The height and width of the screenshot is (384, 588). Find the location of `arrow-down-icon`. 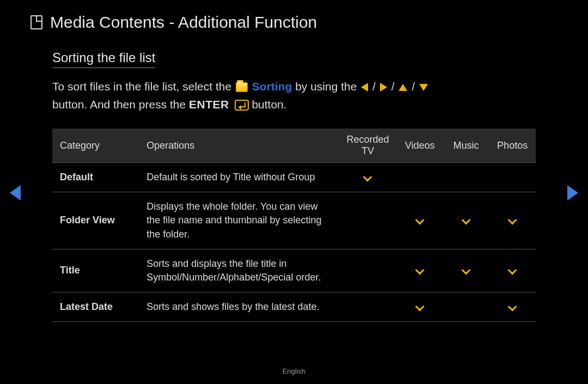

arrow-down-icon is located at coordinates (424, 87).